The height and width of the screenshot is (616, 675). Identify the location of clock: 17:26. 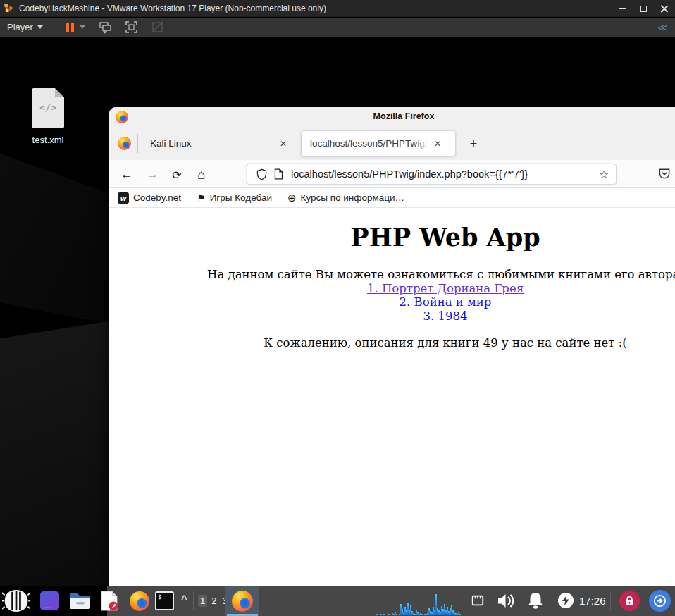
(593, 600).